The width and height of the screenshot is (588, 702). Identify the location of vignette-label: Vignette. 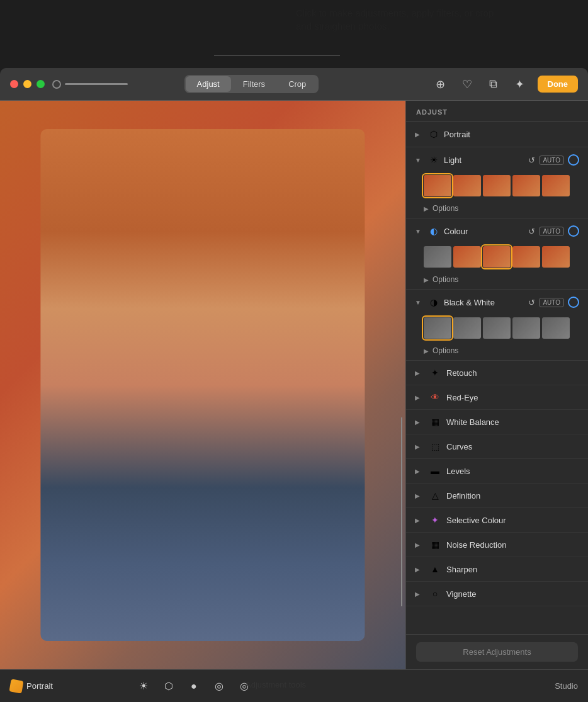
(512, 594).